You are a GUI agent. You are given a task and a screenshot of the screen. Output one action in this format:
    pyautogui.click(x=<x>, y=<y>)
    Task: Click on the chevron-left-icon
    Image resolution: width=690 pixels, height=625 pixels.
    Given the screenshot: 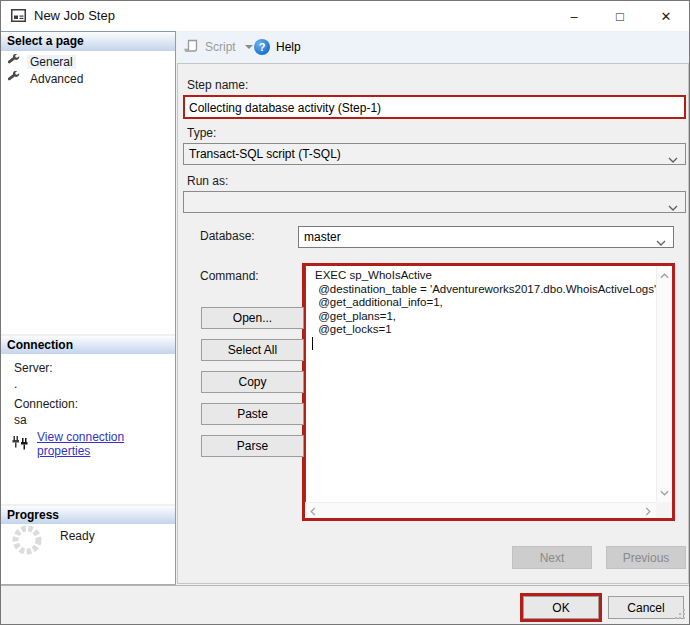 What is the action you would take?
    pyautogui.click(x=313, y=512)
    